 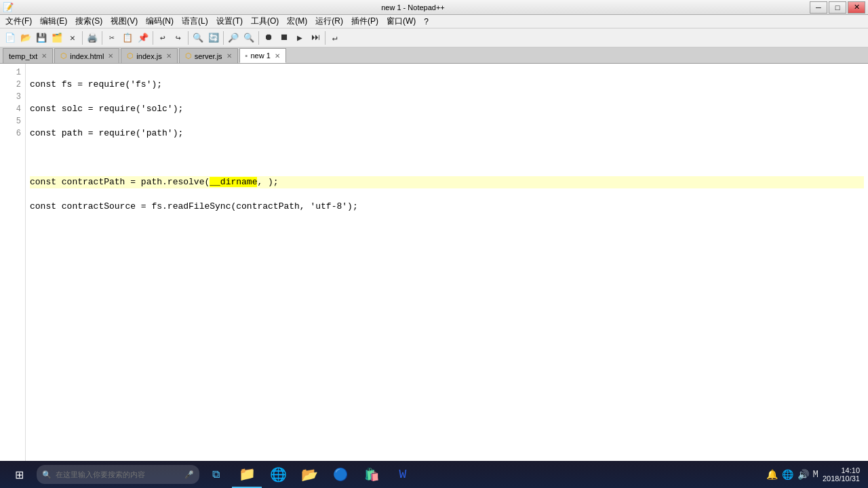 What do you see at coordinates (11, 73) in the screenshot?
I see `line-num-1: 1` at bounding box center [11, 73].